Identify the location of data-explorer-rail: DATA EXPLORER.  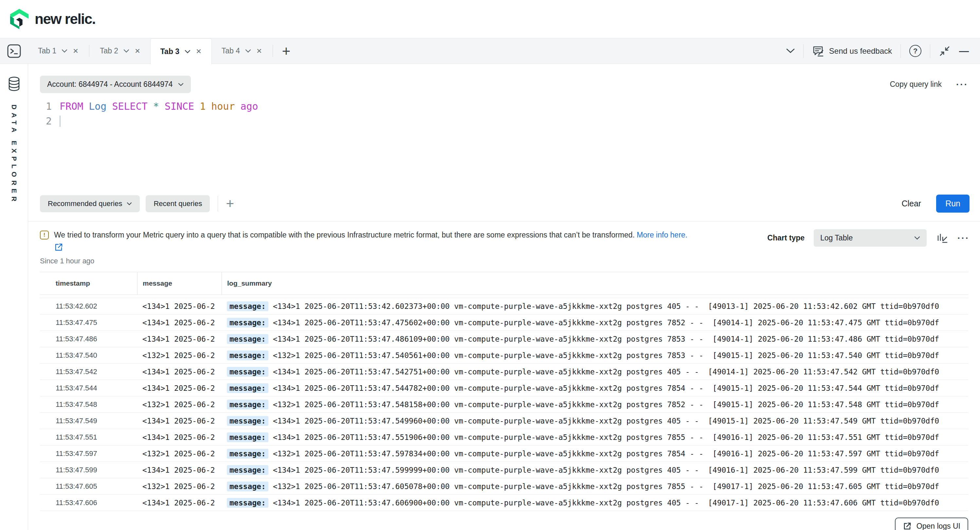
(14, 297).